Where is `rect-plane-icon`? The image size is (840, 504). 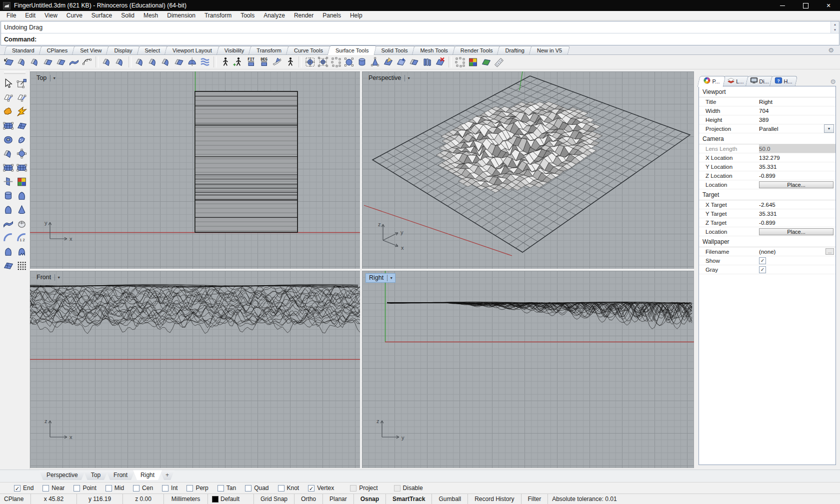
rect-plane-icon is located at coordinates (8, 266).